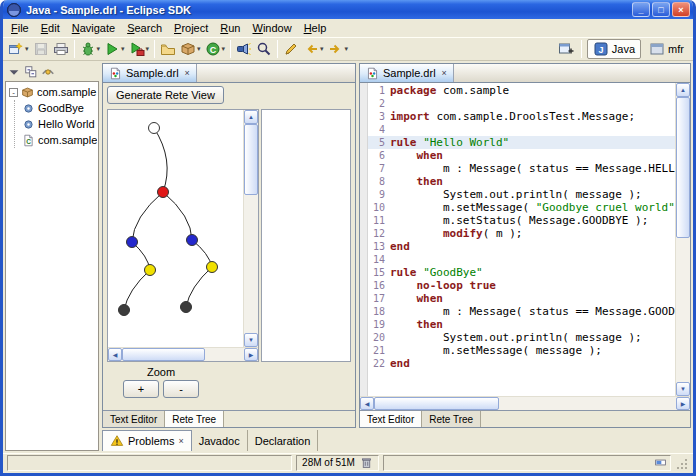  Describe the element at coordinates (90, 49) in the screenshot. I see `debug-button: ▾` at that location.